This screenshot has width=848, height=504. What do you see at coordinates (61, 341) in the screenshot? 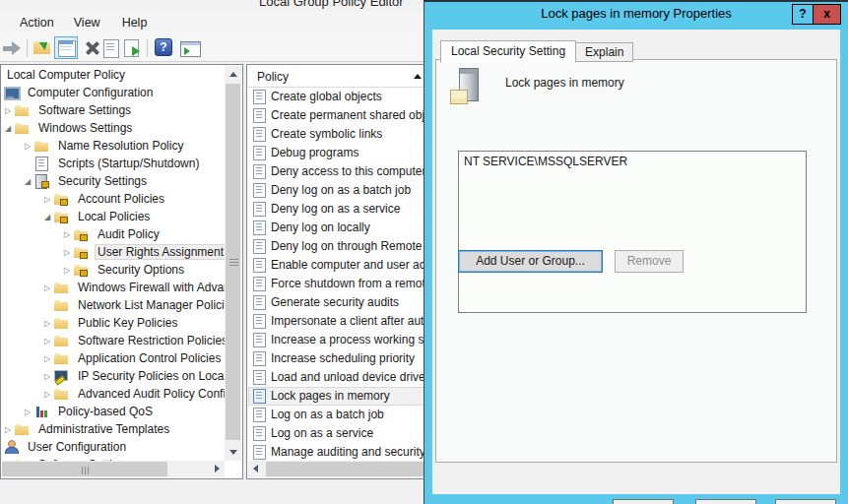
I see `folder-icon` at bounding box center [61, 341].